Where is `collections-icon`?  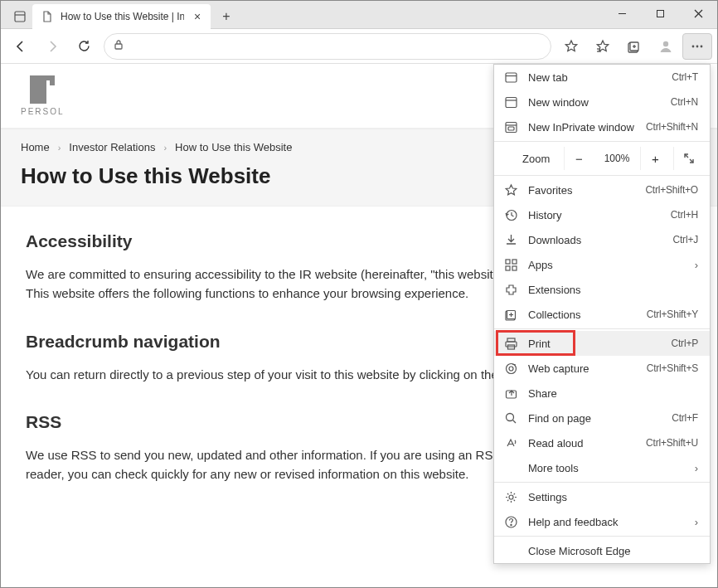 collections-icon is located at coordinates (511, 315).